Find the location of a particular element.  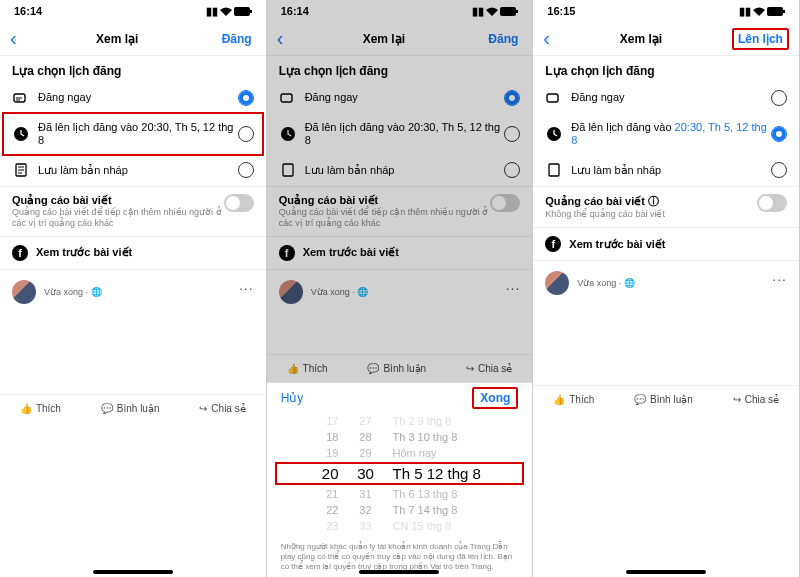

comment-icon: 💬 is located at coordinates (373, 368).